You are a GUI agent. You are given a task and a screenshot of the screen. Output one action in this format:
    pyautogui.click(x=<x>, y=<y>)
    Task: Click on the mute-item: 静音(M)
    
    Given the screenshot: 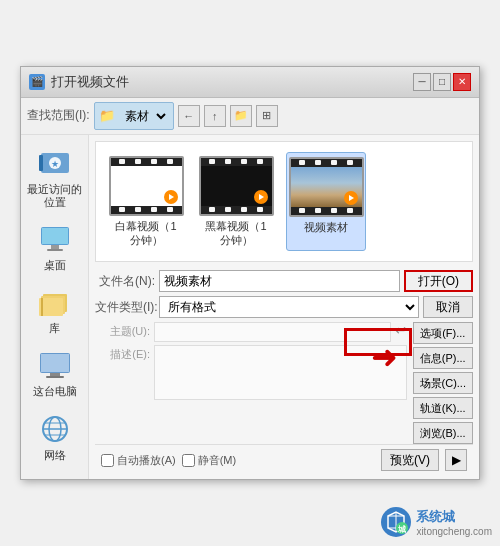 What is the action you would take?
    pyautogui.click(x=210, y=460)
    